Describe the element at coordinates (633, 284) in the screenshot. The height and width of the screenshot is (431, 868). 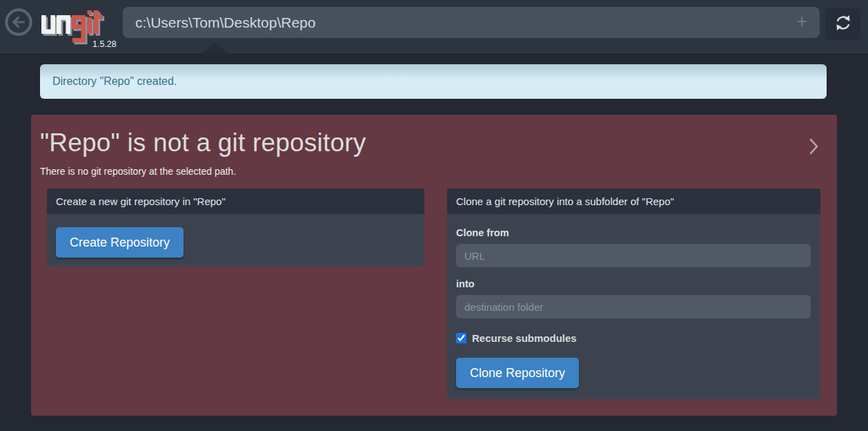
I see `into-label: into` at that location.